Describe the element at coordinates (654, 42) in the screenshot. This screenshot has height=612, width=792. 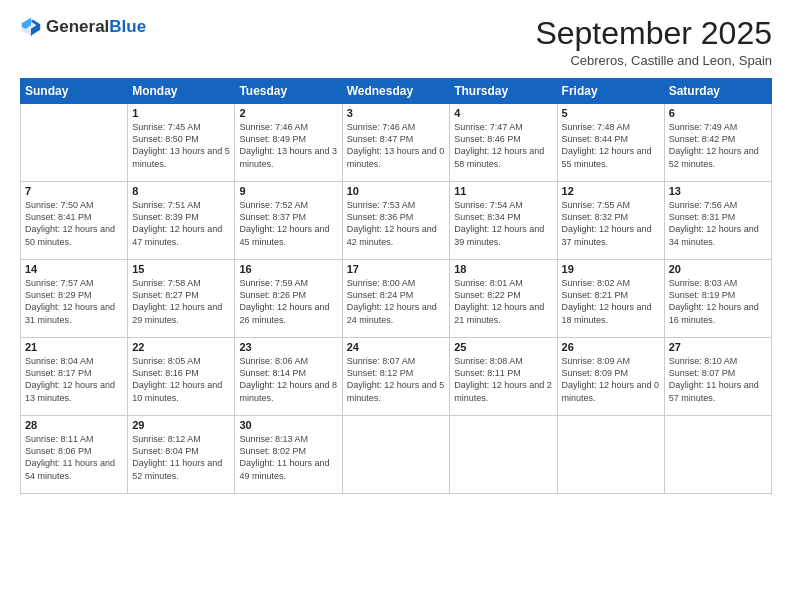
I see `title-block: September 2025 Cebreros, Castille and Le…` at that location.